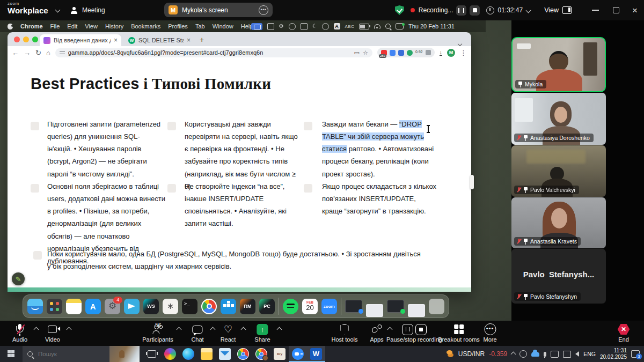 Image resolution: width=644 pixels, height=362 pixels. Describe the element at coordinates (35, 307) in the screenshot. I see `finder-icon` at that location.